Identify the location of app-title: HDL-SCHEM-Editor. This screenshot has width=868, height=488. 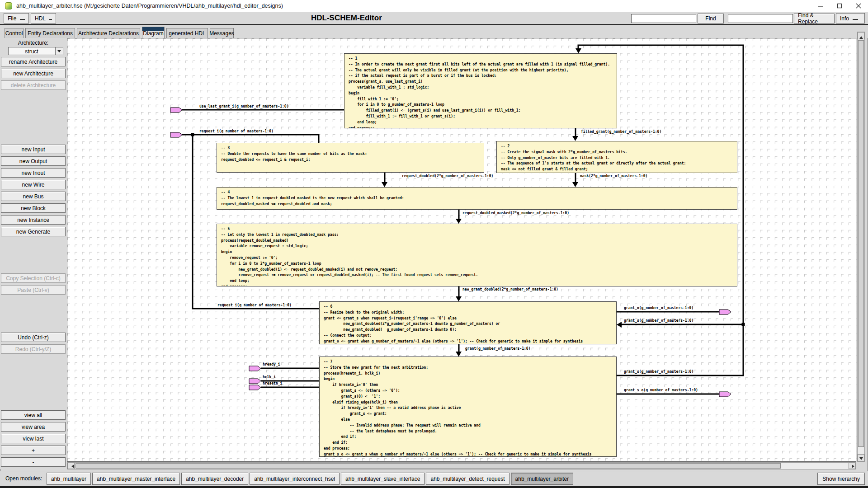
(346, 18).